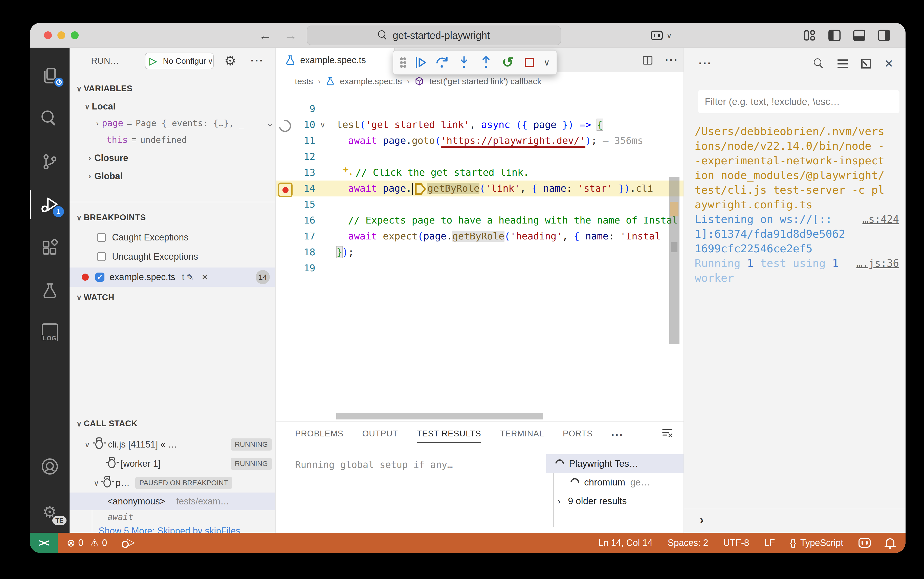 The height and width of the screenshot is (579, 924). What do you see at coordinates (172, 176) in the screenshot?
I see `scope-global: › Global` at bounding box center [172, 176].